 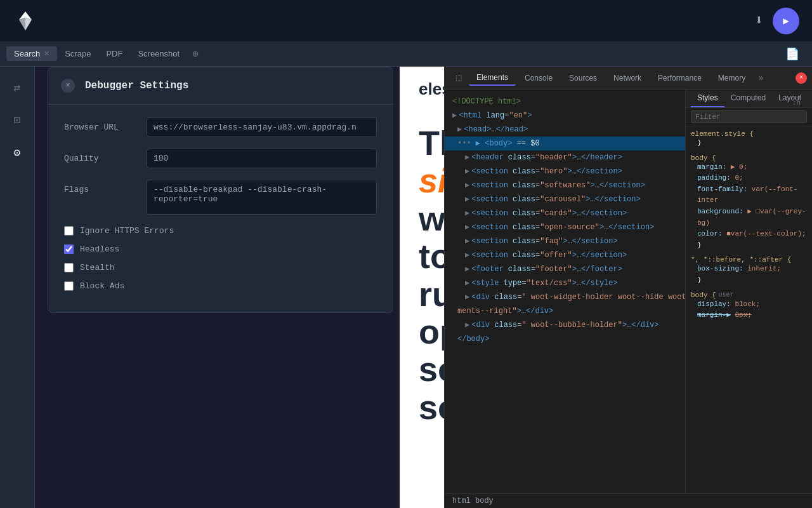 What do you see at coordinates (221, 286) in the screenshot?
I see `block-ads-row: Block Ads` at bounding box center [221, 286].